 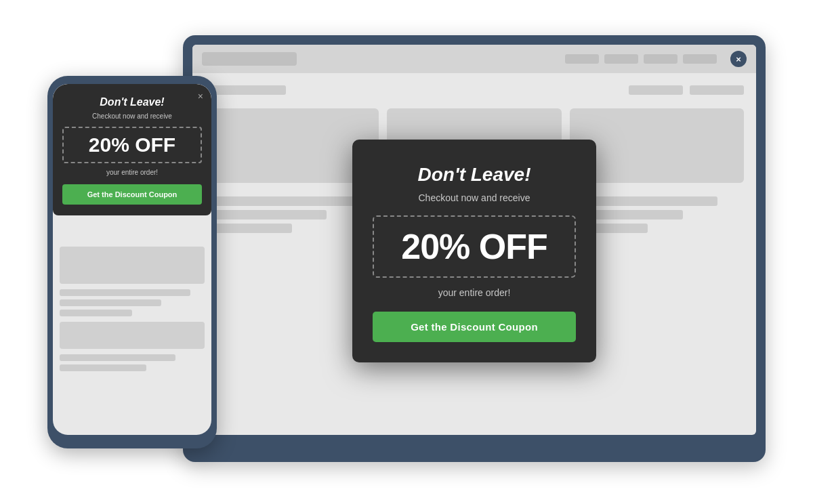 What do you see at coordinates (738, 60) in the screenshot?
I see `close-icon: ×` at bounding box center [738, 60].